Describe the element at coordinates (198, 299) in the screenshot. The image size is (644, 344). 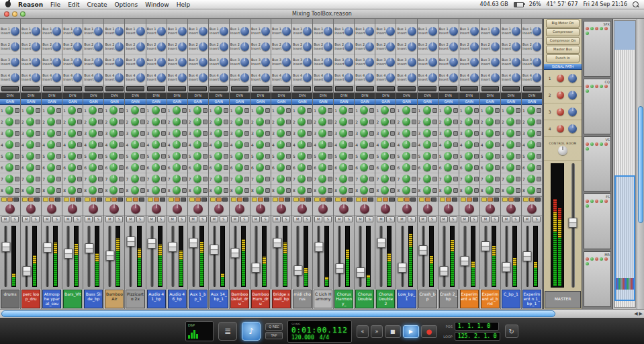
I see `channel-name: Aux 1_bp_1` at that location.